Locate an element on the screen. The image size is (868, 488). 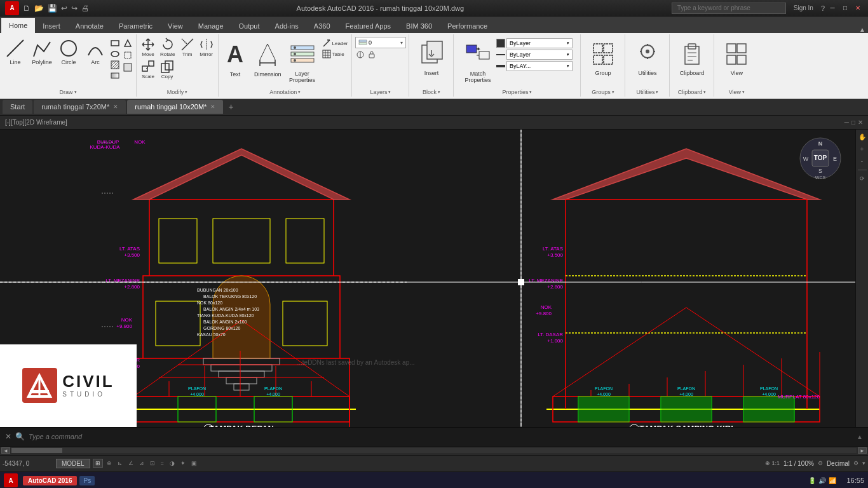
snap-btn: ⊕ is located at coordinates (109, 463).